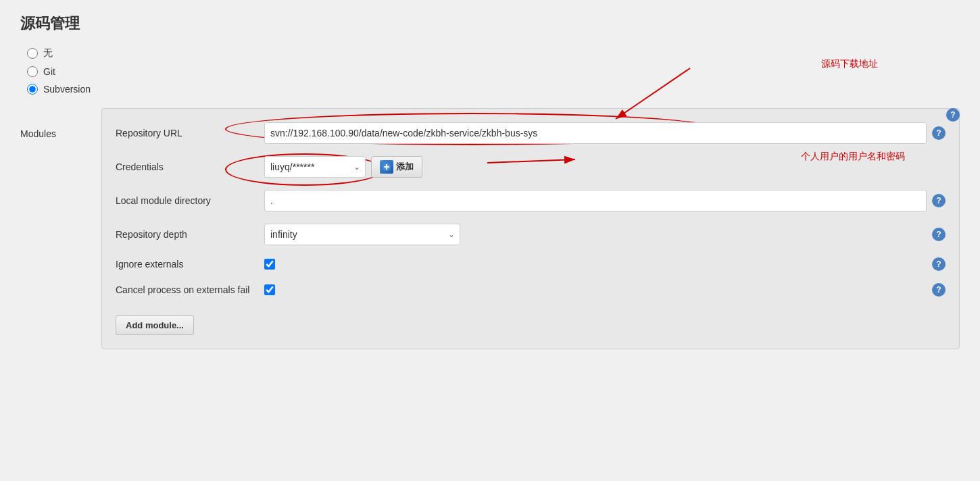  I want to click on page-title: 源码管理, so click(490, 24).